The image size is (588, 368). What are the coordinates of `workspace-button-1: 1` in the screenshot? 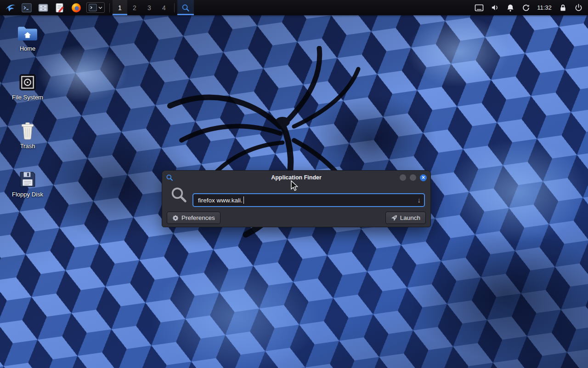 It's located at (120, 7).